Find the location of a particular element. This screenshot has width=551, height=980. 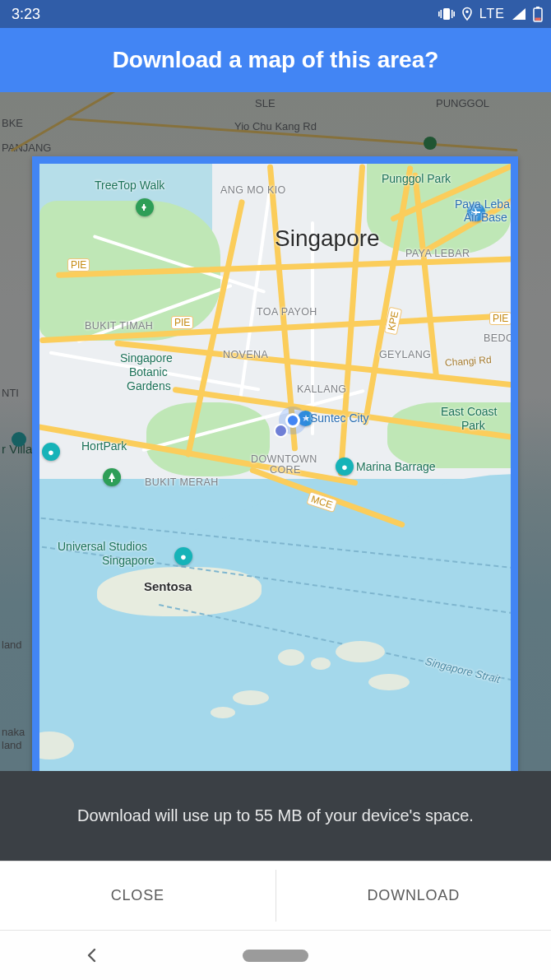

label-universal-2: Singapore is located at coordinates (128, 560).